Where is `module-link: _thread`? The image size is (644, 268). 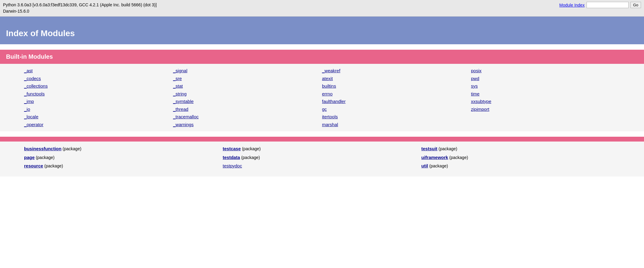
module-link: _thread is located at coordinates (247, 109).